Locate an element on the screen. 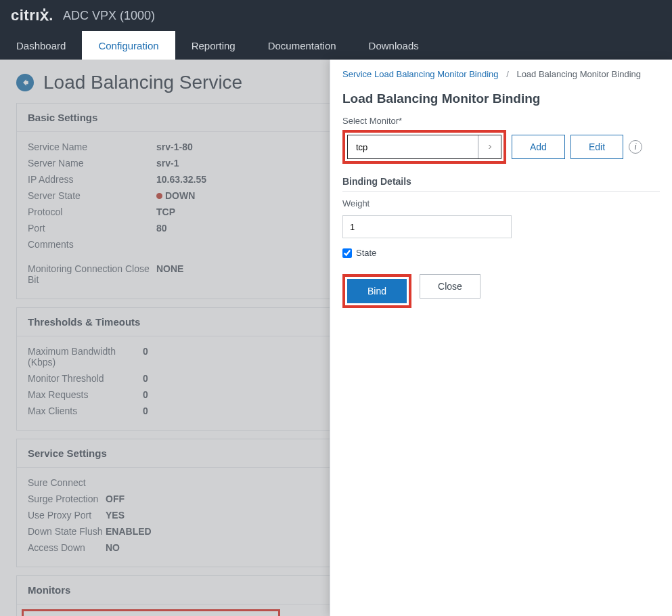  chevron-right-icon is located at coordinates (489, 147).